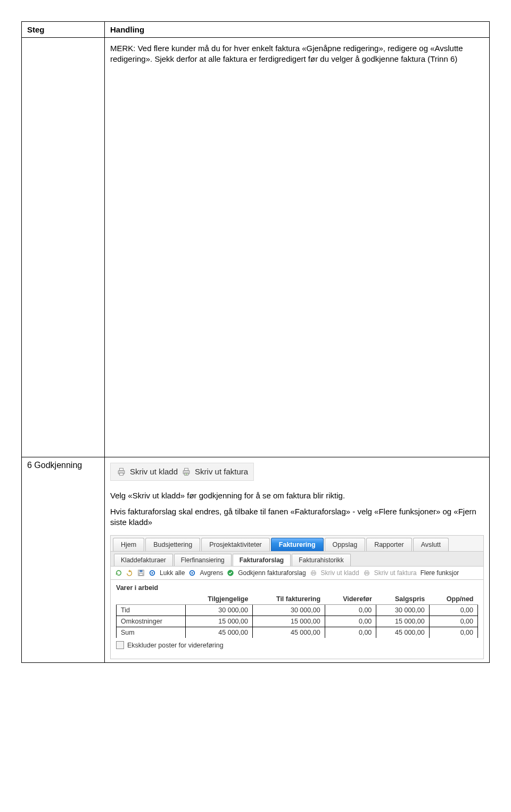 This screenshot has height=812, width=511. I want to click on toolbar-godkjenn: Godkjenn fakturaforslag, so click(271, 573).